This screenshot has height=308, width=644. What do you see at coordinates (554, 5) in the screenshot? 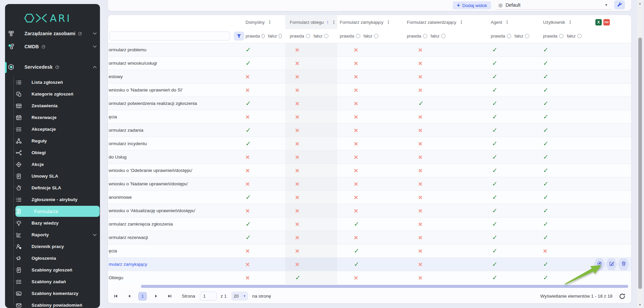
I see `view-selector: ◎ Default ▼` at bounding box center [554, 5].